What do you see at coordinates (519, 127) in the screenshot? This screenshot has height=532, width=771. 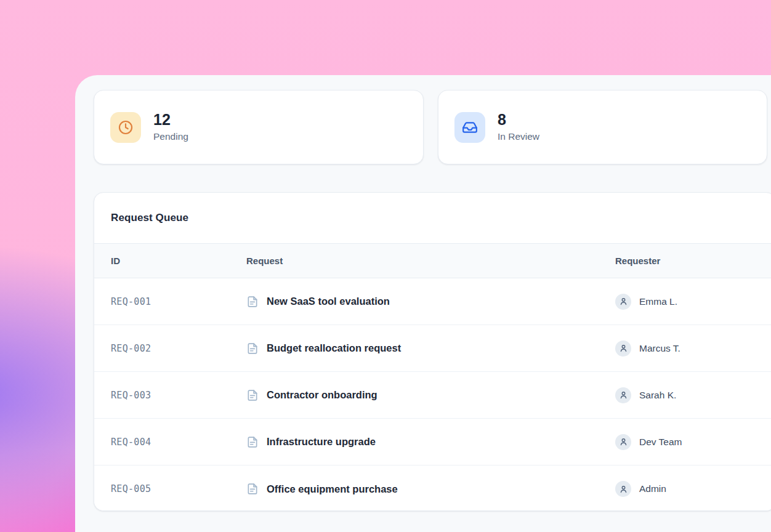 I see `stat-text: 8 In Review` at bounding box center [519, 127].